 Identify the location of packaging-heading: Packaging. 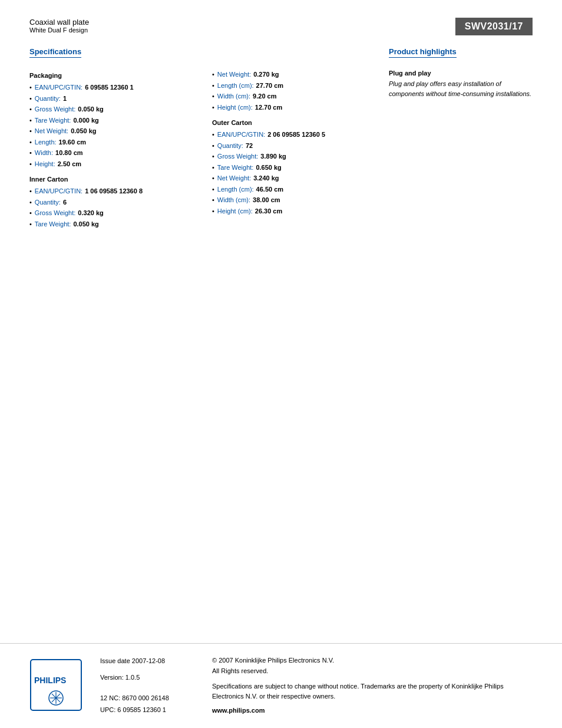
(109, 75).